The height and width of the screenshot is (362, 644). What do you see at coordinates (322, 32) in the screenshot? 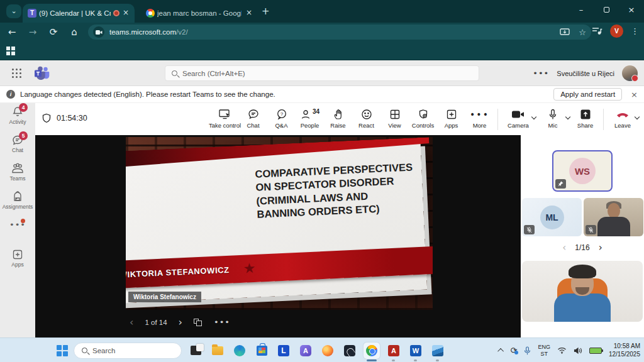
I see `browser-toolbar: ← → ⟳ ⌂ teams.microsoft.com/v2/ ☆` at bounding box center [322, 32].